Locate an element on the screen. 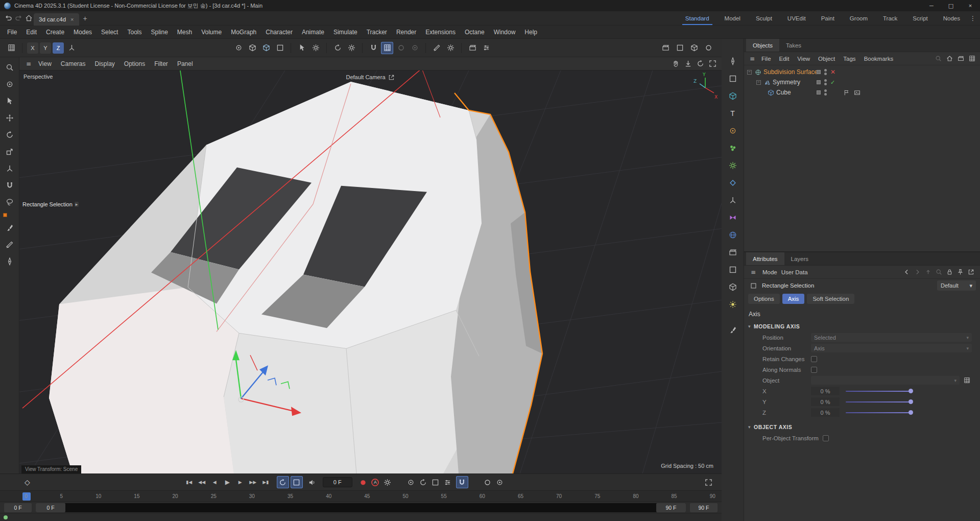  layout-tab-uvedit: UVEdit is located at coordinates (797, 18).